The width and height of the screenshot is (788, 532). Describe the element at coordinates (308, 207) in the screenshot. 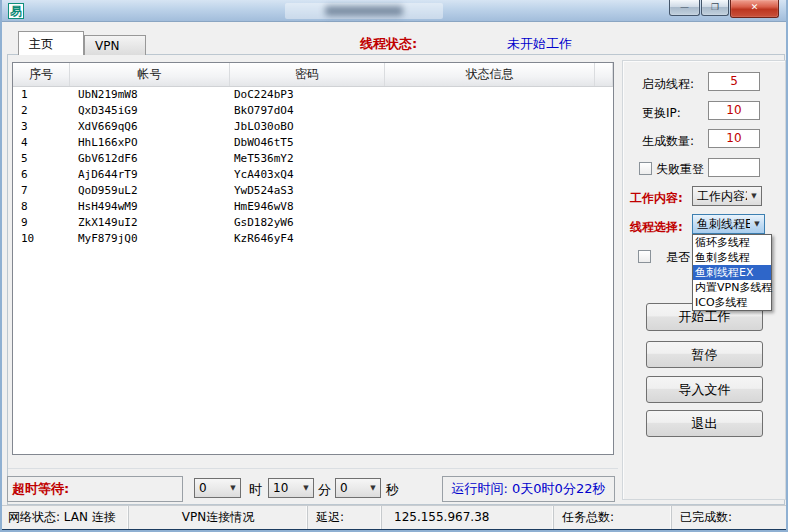

I see `cell-password: HmE946wV8` at that location.